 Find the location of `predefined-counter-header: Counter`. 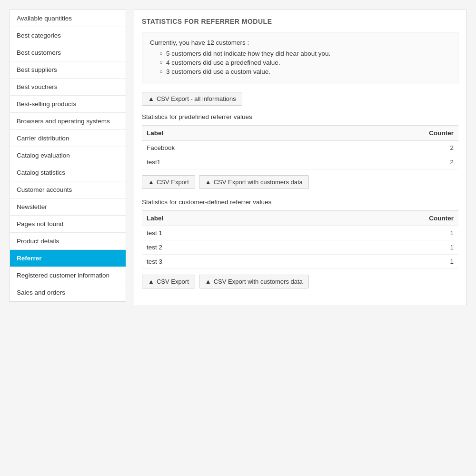

predefined-counter-header: Counter is located at coordinates (383, 133).